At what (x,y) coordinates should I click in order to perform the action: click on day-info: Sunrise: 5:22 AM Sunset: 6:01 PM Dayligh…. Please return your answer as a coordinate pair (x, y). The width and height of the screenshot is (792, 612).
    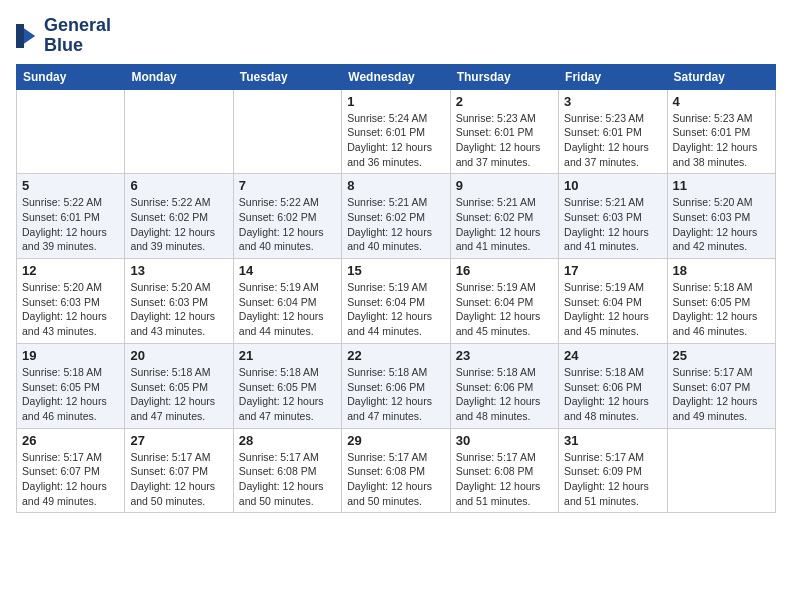
    Looking at the image, I should click on (70, 224).